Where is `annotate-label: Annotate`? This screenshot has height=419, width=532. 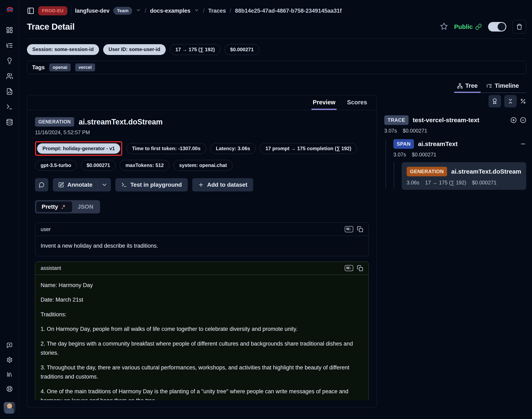 annotate-label: Annotate is located at coordinates (80, 185).